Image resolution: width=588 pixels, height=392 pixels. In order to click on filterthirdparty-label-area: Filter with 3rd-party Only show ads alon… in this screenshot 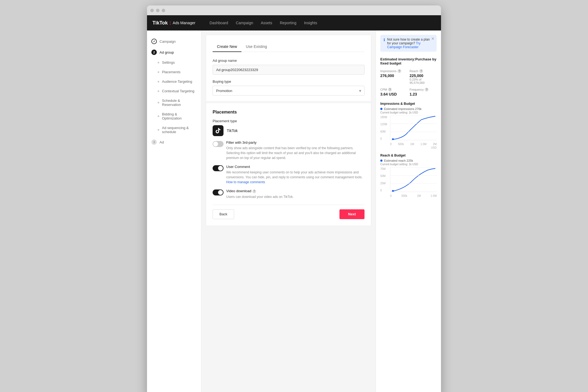, I will do `click(295, 150)`.